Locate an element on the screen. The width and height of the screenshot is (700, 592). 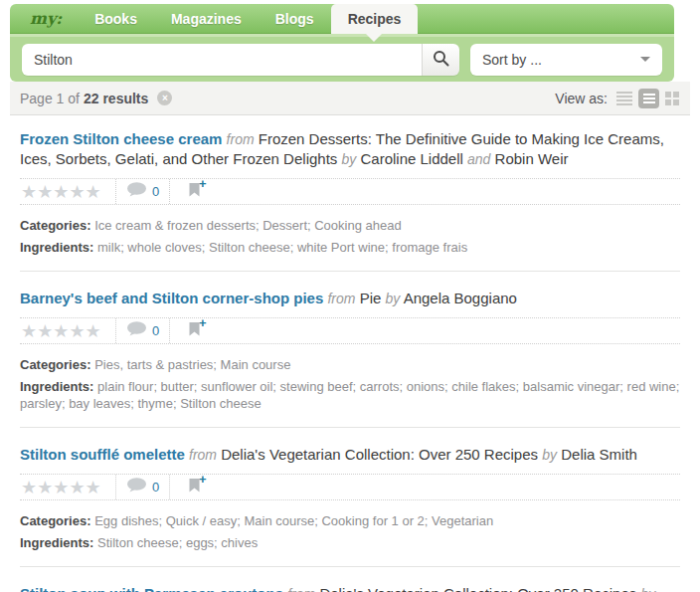
search-band: Sort by ... is located at coordinates (342, 58).